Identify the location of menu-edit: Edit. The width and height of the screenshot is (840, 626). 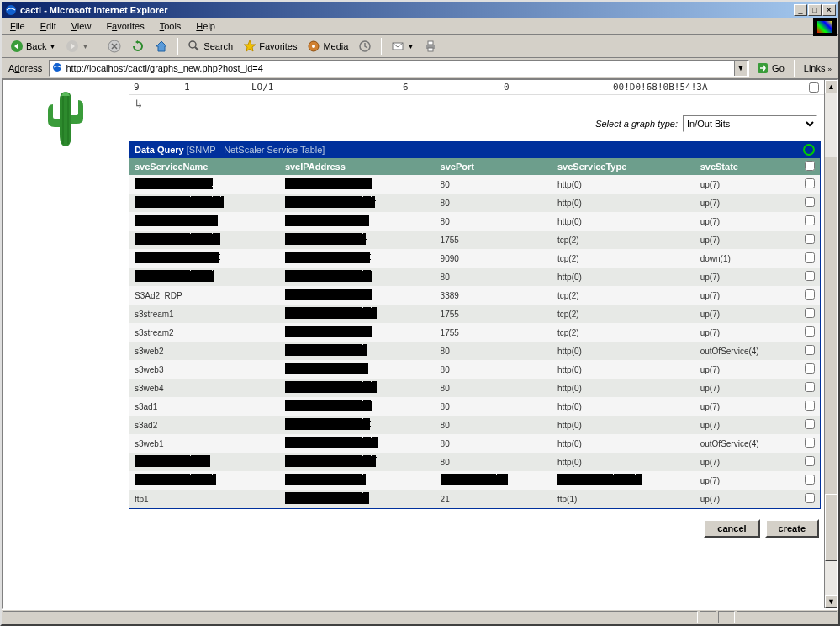
(49, 26).